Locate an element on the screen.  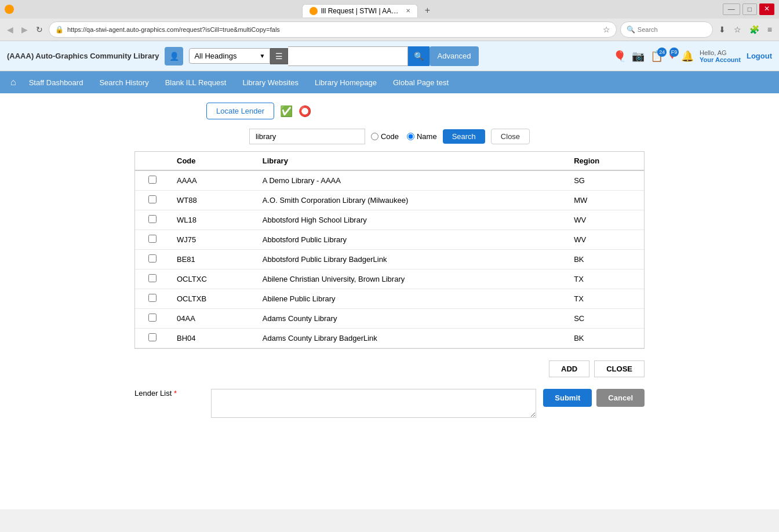
back-button: ◀ is located at coordinates (10, 30).